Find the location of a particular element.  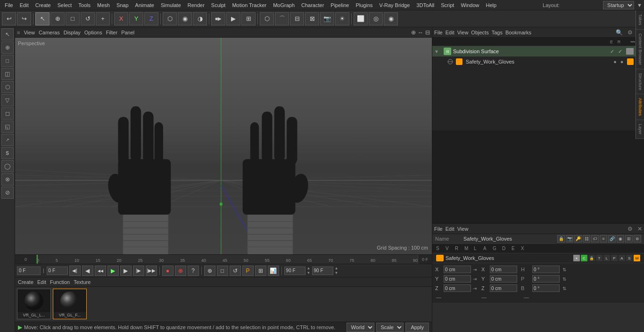

move-tool: ⊕ is located at coordinates (58, 19).